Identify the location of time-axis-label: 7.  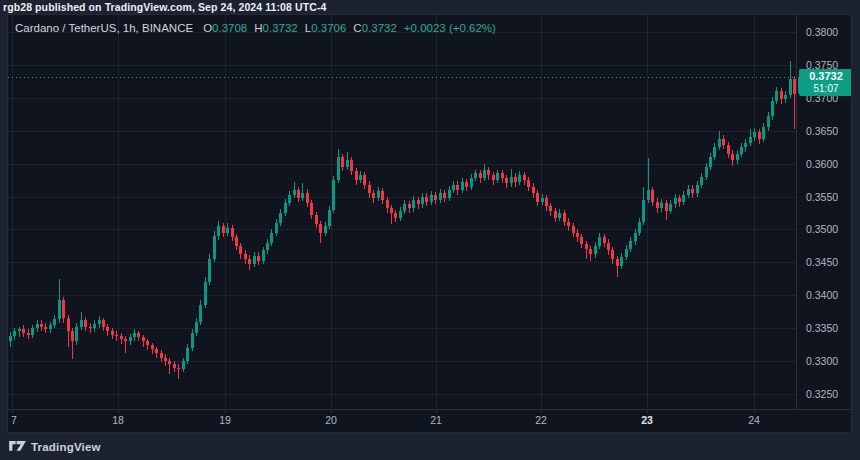
(14, 420).